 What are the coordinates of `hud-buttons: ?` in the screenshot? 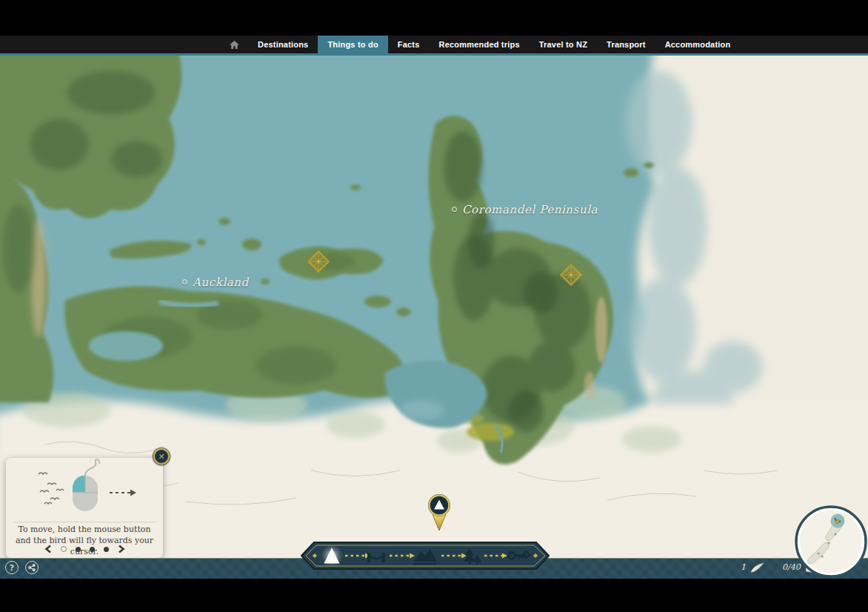 It's located at (22, 568).